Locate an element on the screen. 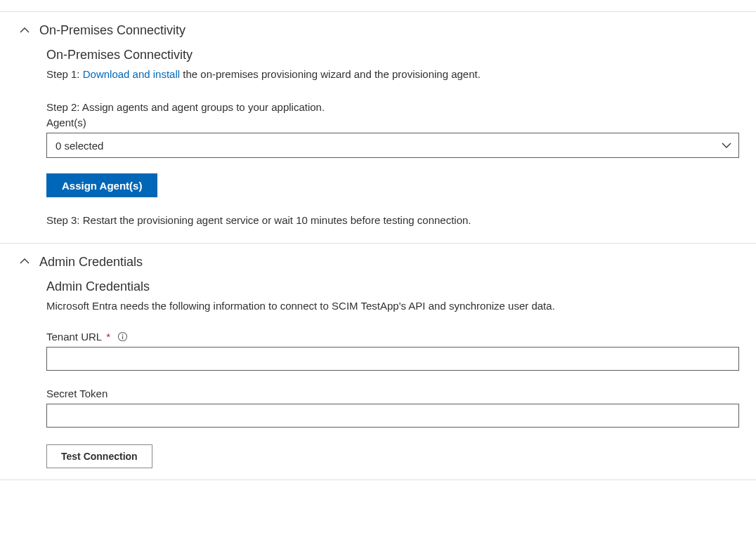 The image size is (756, 549). agents-dropdown: 0 selected is located at coordinates (393, 145).